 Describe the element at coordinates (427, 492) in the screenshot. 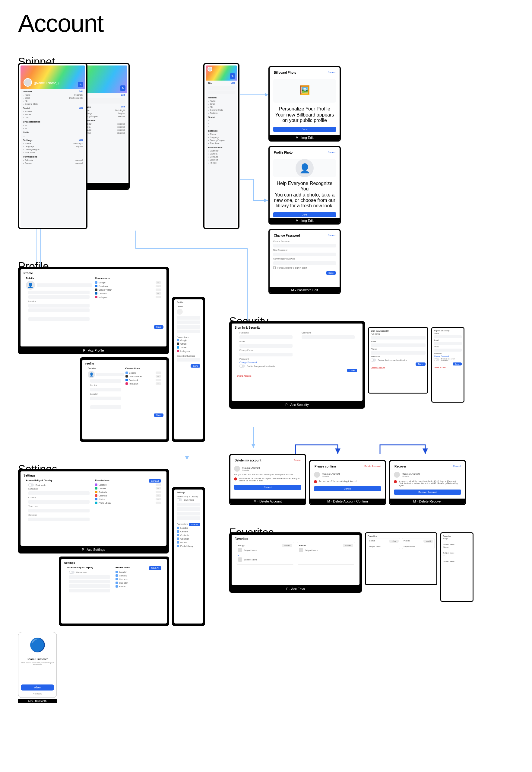

I see `recover-button: Recover Account` at that location.